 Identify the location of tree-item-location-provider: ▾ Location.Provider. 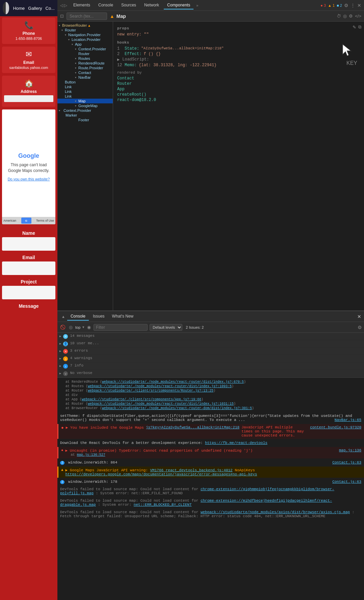
(85, 40).